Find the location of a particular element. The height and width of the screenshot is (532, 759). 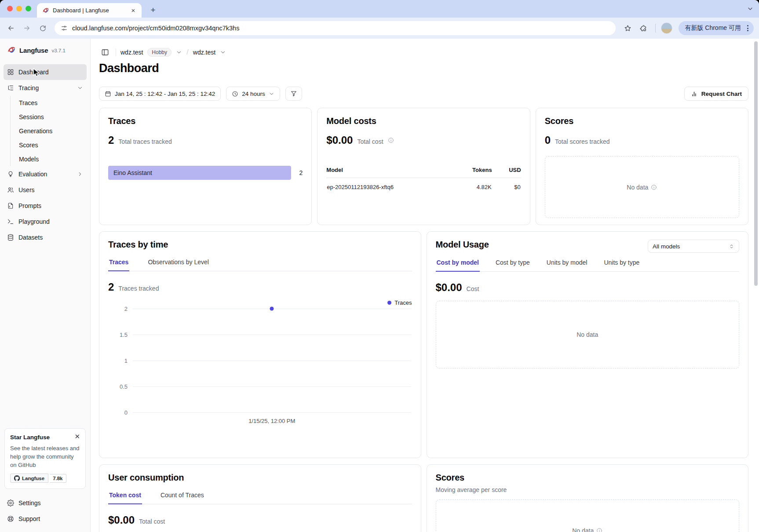

column-header-usd: USD is located at coordinates (507, 172).